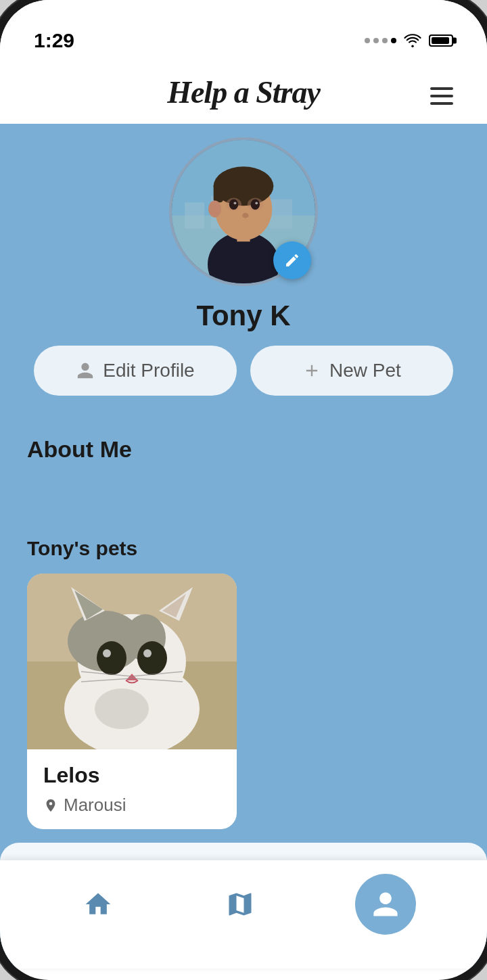  I want to click on app-title: Help a Stray, so click(244, 92).